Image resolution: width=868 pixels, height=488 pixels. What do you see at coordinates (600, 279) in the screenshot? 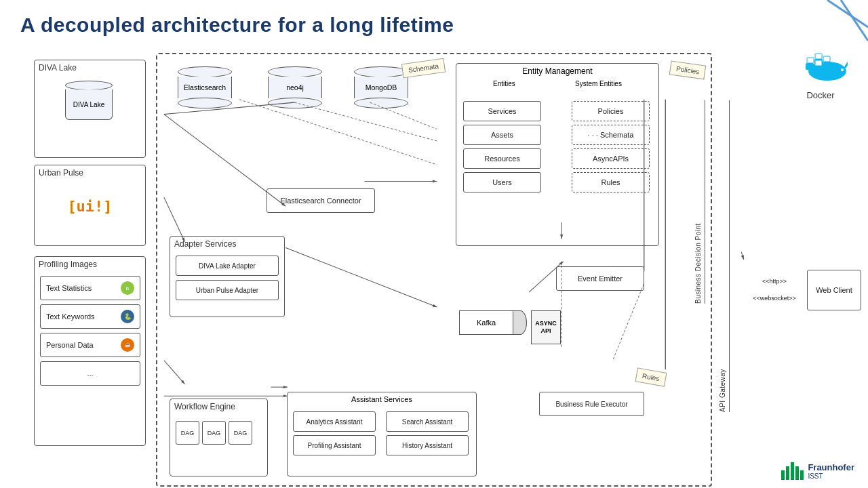
I see `event-emitter: Event Emitter` at bounding box center [600, 279].